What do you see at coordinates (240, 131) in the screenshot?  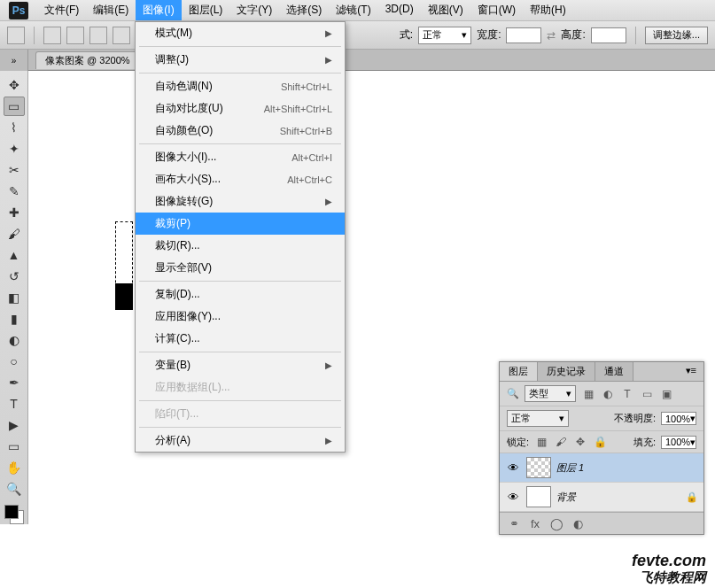 I see `menu-item: 自动颜色(O)Shift+Ctrl+B` at bounding box center [240, 131].